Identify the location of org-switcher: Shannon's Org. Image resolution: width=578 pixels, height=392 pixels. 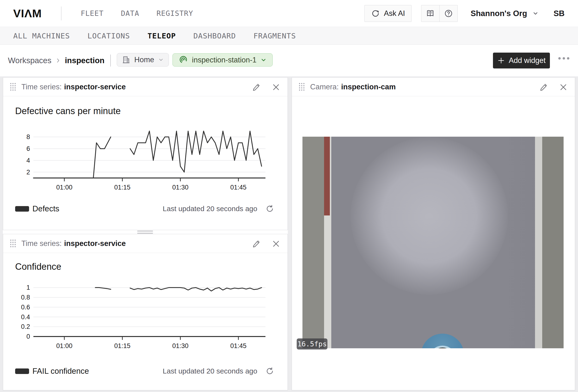
(505, 13).